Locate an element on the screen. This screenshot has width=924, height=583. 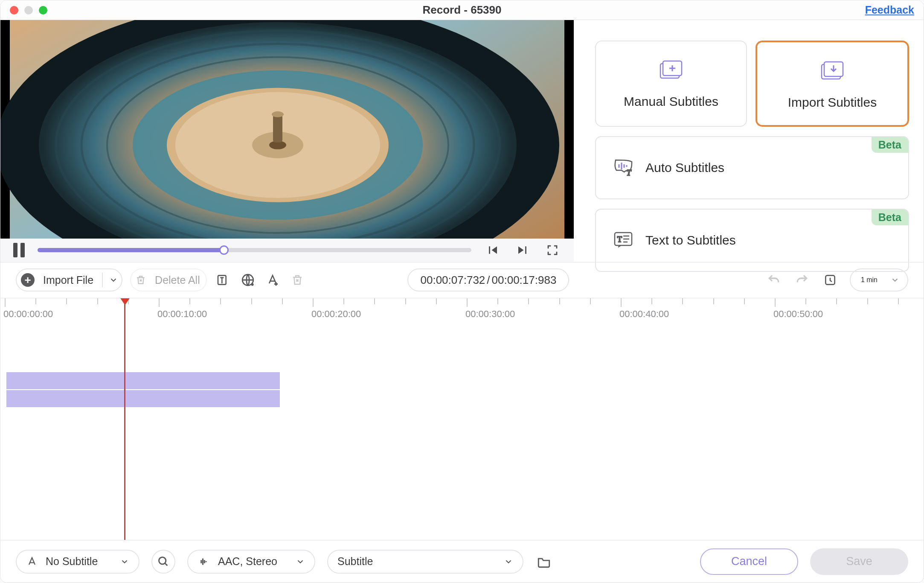
import-file-button: + Import File is located at coordinates (69, 280).